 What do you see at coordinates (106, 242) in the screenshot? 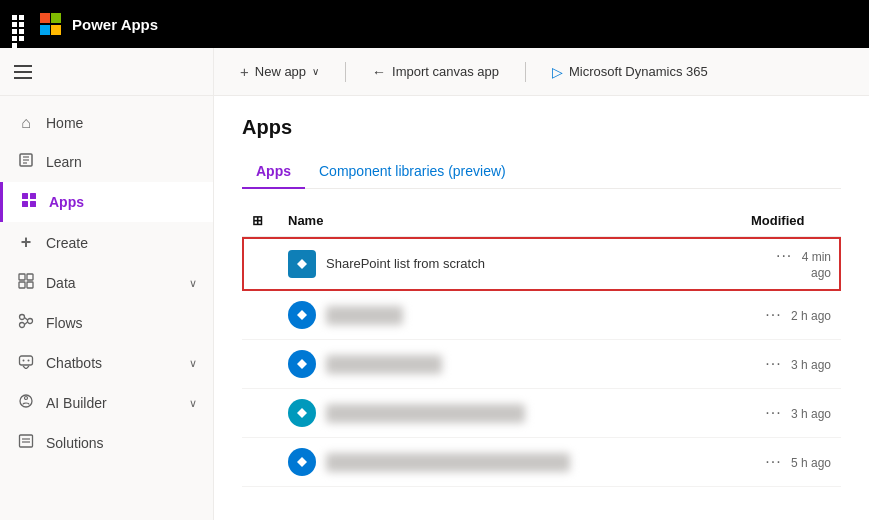
I see `sidebar-item-create: + Create` at bounding box center [106, 242].